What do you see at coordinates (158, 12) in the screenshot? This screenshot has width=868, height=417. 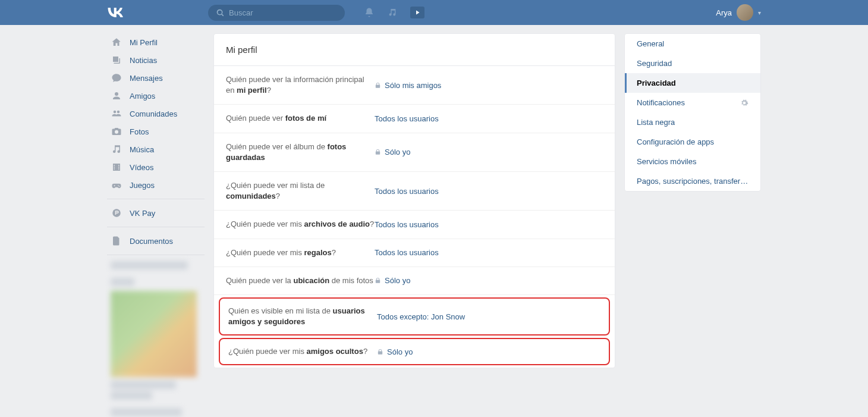 I see `vk-logo` at bounding box center [158, 12].